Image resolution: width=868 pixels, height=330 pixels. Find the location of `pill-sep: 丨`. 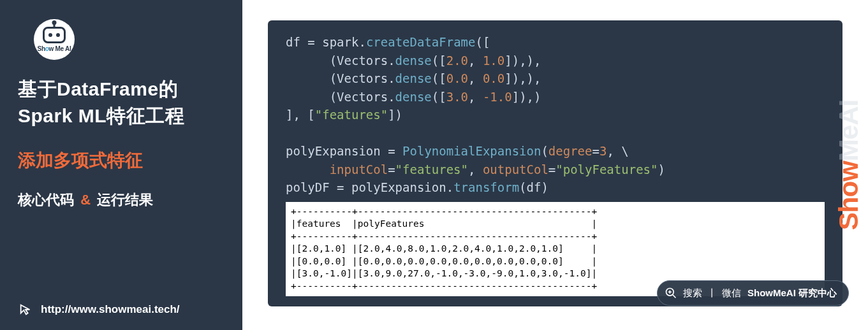

pill-sep: 丨 is located at coordinates (712, 293).